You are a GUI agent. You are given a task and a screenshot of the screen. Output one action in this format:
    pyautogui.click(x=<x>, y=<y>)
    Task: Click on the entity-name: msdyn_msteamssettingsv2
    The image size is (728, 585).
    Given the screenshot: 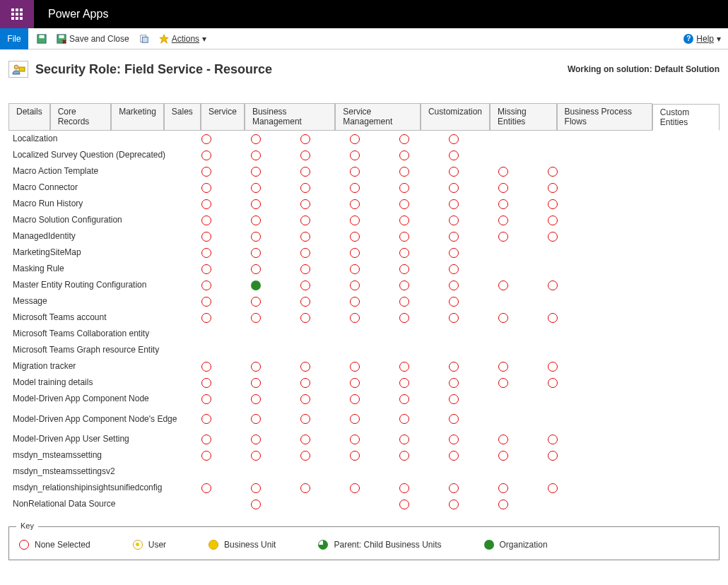 What is the action you would take?
    pyautogui.click(x=95, y=471)
    